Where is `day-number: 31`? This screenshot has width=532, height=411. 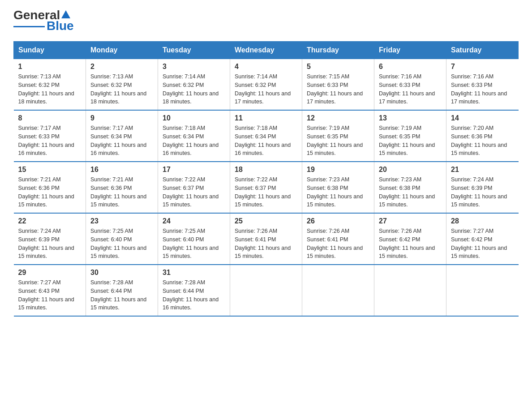
day-number: 31 is located at coordinates (194, 273).